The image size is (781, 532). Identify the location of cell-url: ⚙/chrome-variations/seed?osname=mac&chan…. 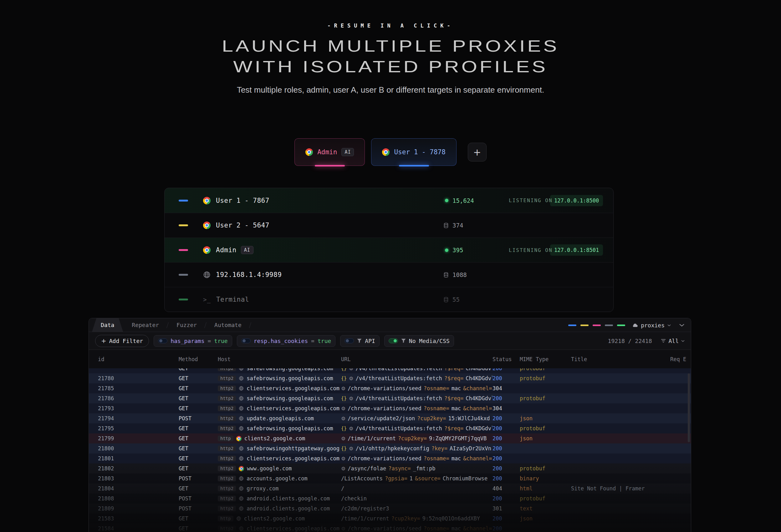
(417, 408).